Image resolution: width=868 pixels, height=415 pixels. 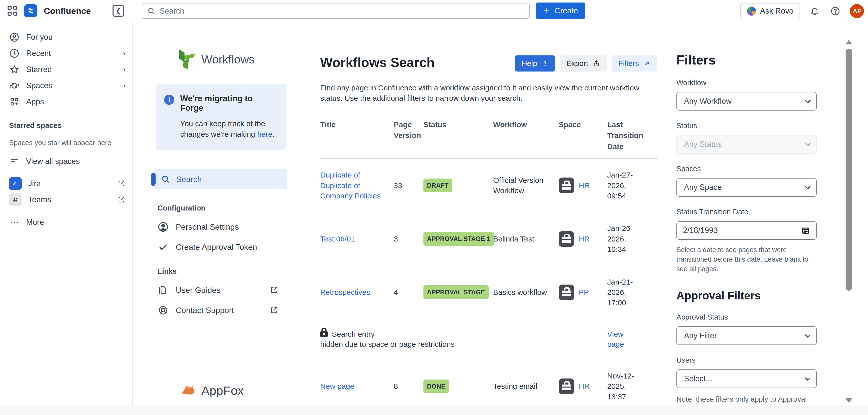 I want to click on page-title-link: Retrospectives, so click(x=345, y=292).